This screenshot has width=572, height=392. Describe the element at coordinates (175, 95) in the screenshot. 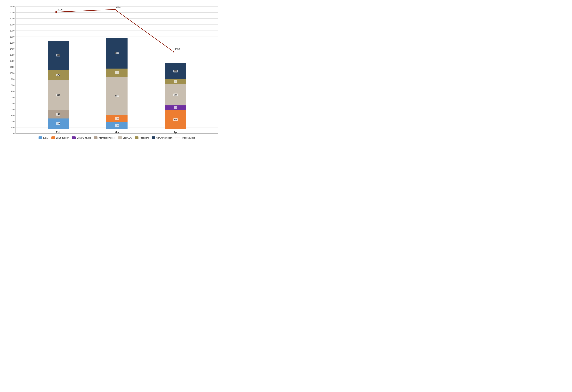

I see `bar-segment-learnUQ: 350` at that location.